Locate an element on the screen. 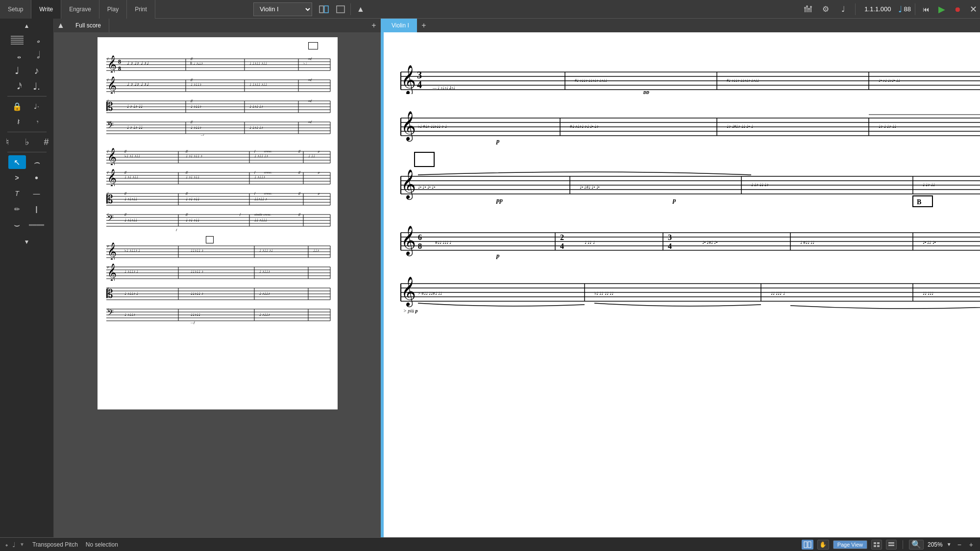 Image resolution: width=980 pixels, height=551 pixels. tie-tool: ⌣ is located at coordinates (17, 225).